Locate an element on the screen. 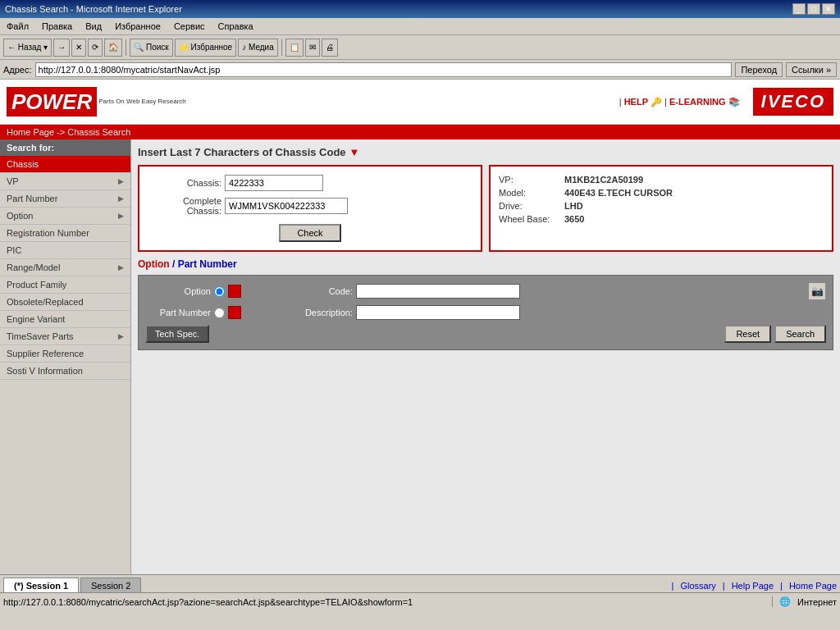 The image size is (840, 630). sidebar-item-timesaver: TimeSaver Parts ▶ is located at coordinates (66, 336).